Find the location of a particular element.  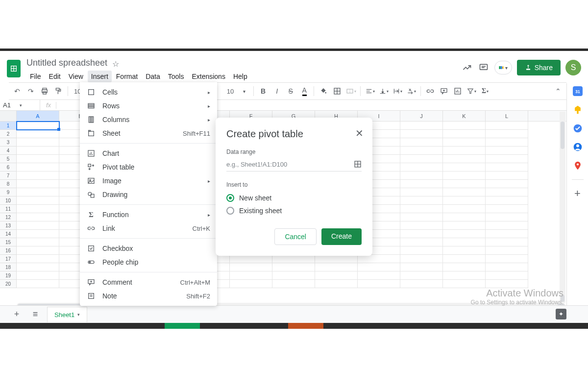

star-icon: ☆ is located at coordinates (116, 64).